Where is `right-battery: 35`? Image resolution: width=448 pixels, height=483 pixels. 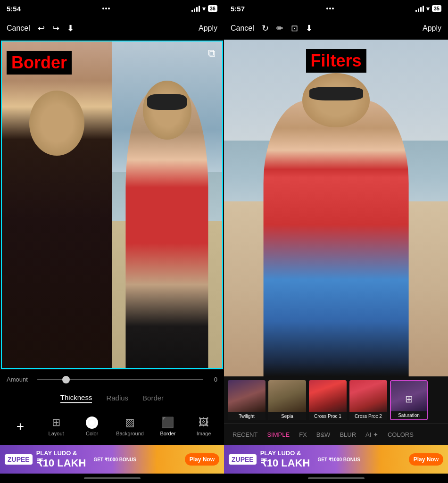
right-battery: 35 is located at coordinates (437, 8).